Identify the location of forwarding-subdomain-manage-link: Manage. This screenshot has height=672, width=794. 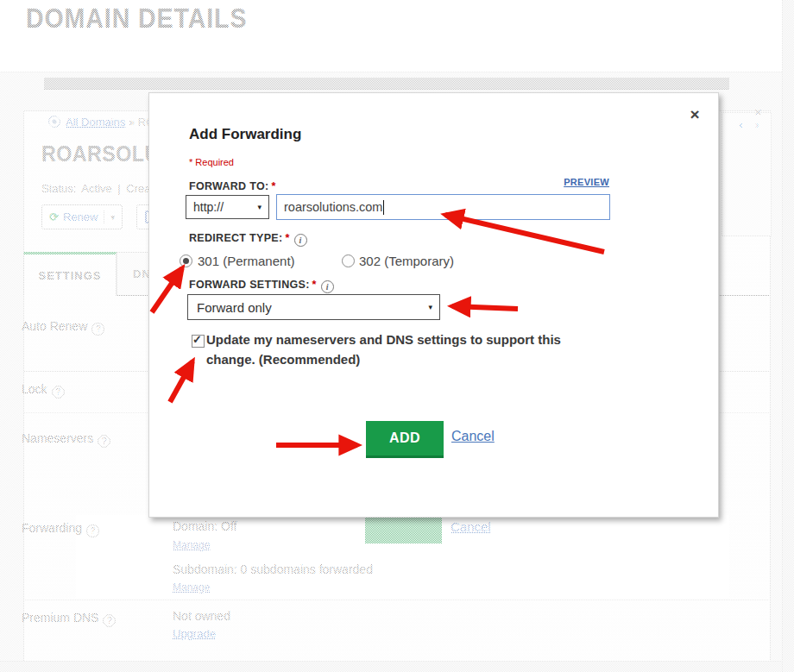
(192, 587).